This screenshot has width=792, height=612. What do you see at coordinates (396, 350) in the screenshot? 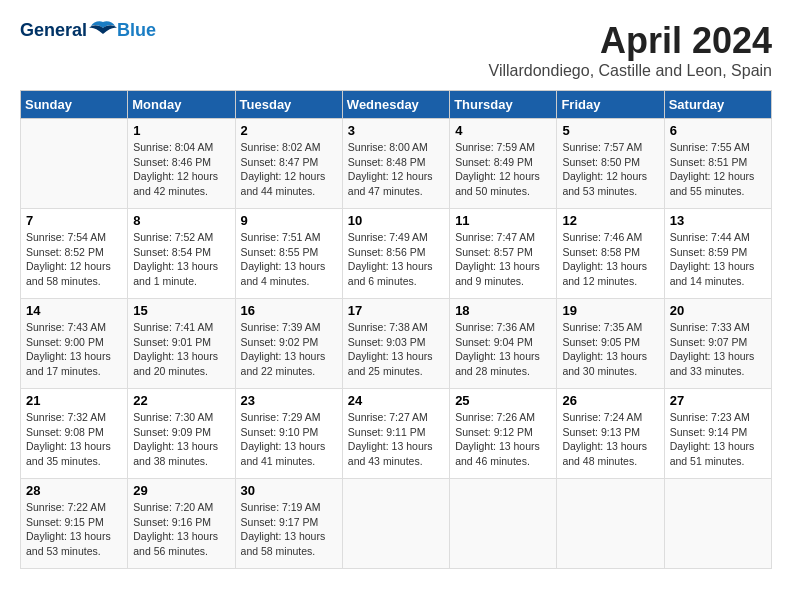
I see `day-info: Sunrise: 7:38 AMSunset: 9:03 PMDaylight:…` at bounding box center [396, 350].